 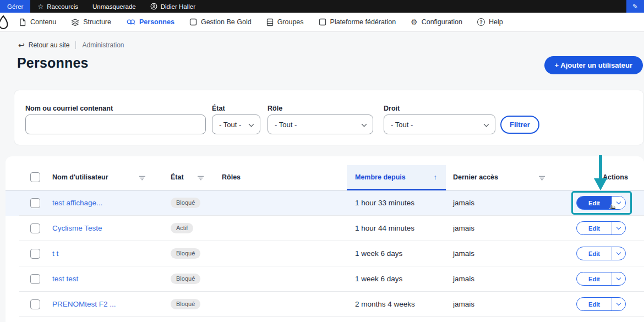 I want to click on table-row: test test Bloqué 1 week 6 days jamais Ed…, so click(x=325, y=279).